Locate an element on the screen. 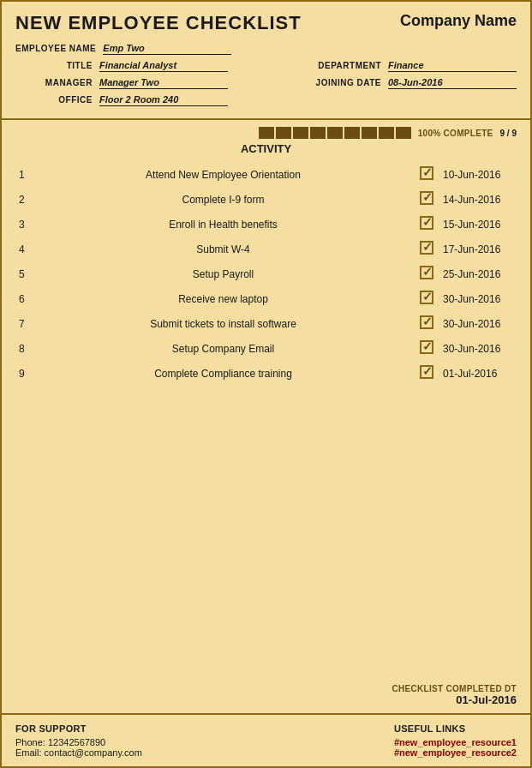 The width and height of the screenshot is (532, 768). support-email: Email: contact@company.com is located at coordinates (79, 753).